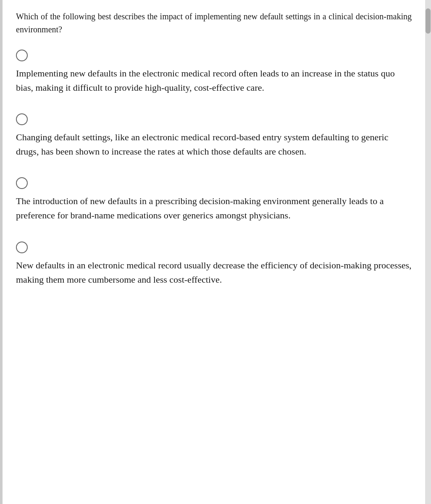 This screenshot has height=504, width=431. What do you see at coordinates (22, 183) in the screenshot?
I see `radio-button-c` at bounding box center [22, 183].